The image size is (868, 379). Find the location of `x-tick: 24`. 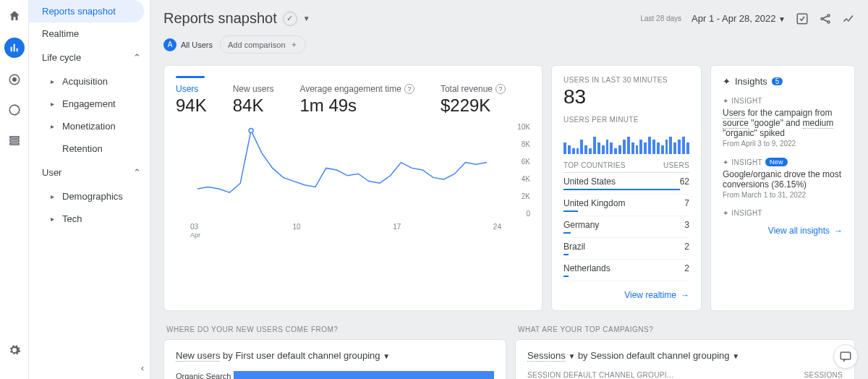

x-tick: 24 is located at coordinates (498, 231).